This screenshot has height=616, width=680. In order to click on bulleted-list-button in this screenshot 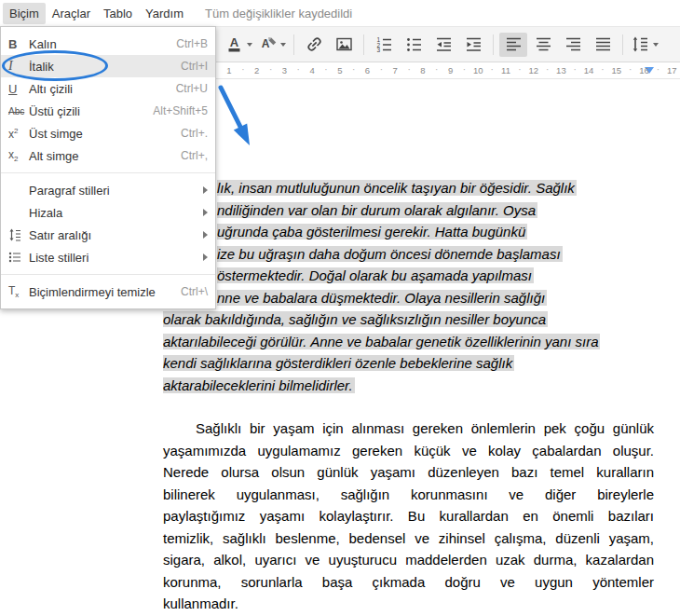, I will do `click(414, 45)`.